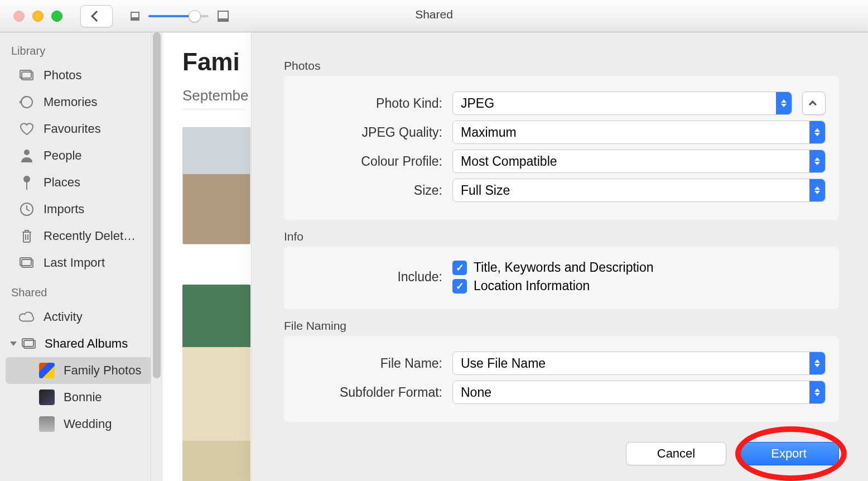  What do you see at coordinates (86, 292) in the screenshot?
I see `sidebar-section-shared: Shared` at bounding box center [86, 292].